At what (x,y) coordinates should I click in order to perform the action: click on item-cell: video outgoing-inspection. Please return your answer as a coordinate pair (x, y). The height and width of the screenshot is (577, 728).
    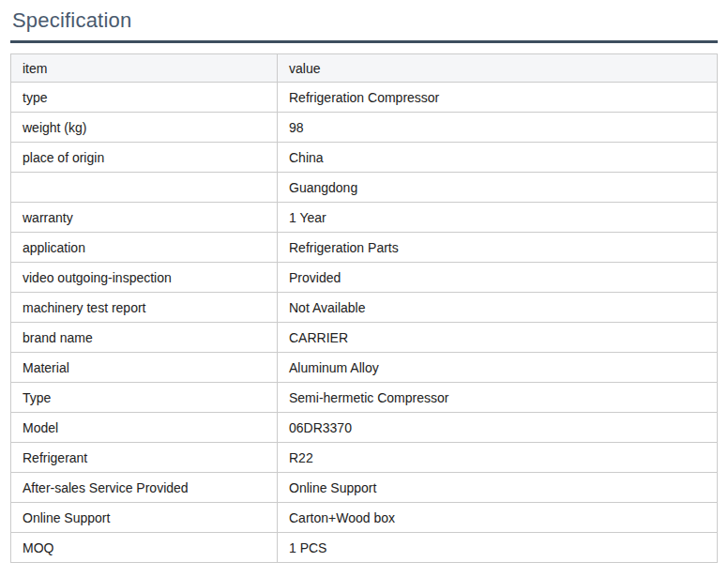
    Looking at the image, I should click on (144, 278).